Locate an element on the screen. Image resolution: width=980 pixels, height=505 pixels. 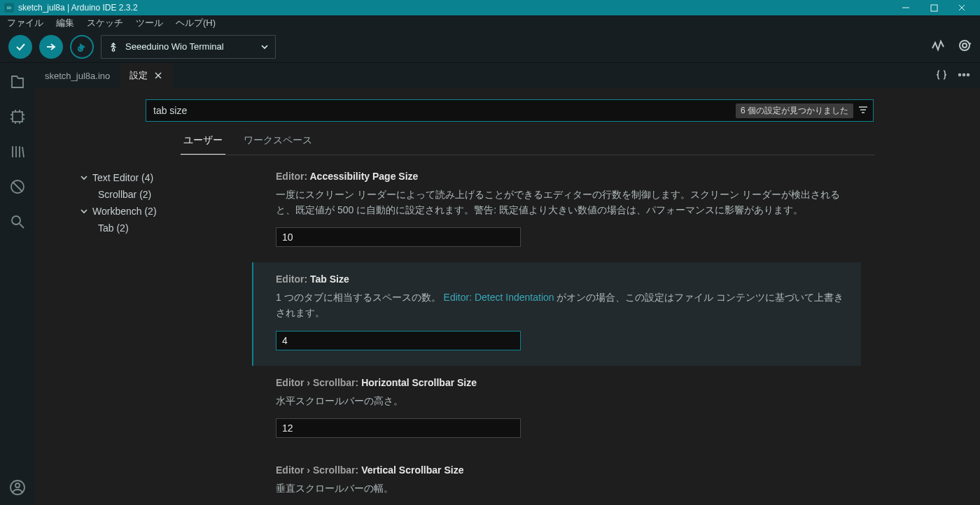
accessibility-page-size-input is located at coordinates (398, 237).